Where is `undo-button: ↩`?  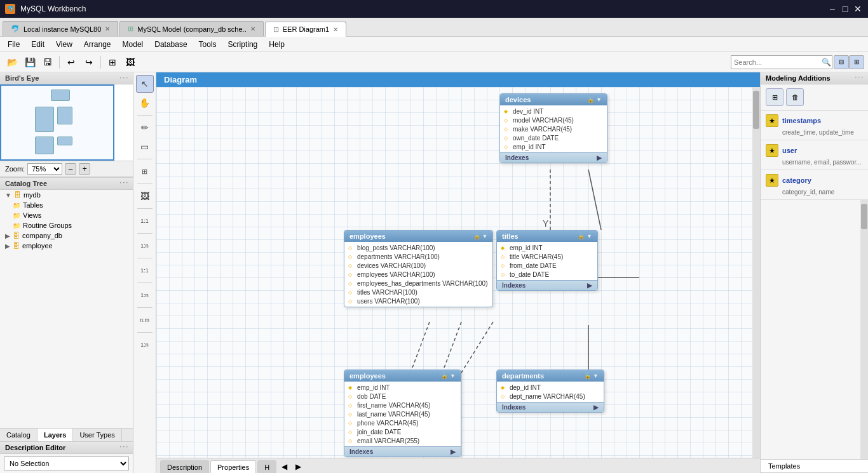
undo-button: ↩ is located at coordinates (71, 62).